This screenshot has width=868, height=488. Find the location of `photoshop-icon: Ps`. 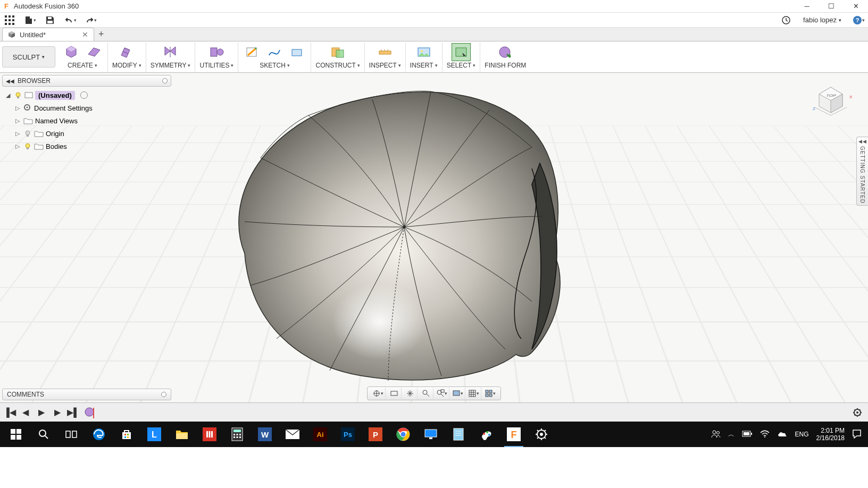

photoshop-icon: Ps is located at coordinates (348, 434).